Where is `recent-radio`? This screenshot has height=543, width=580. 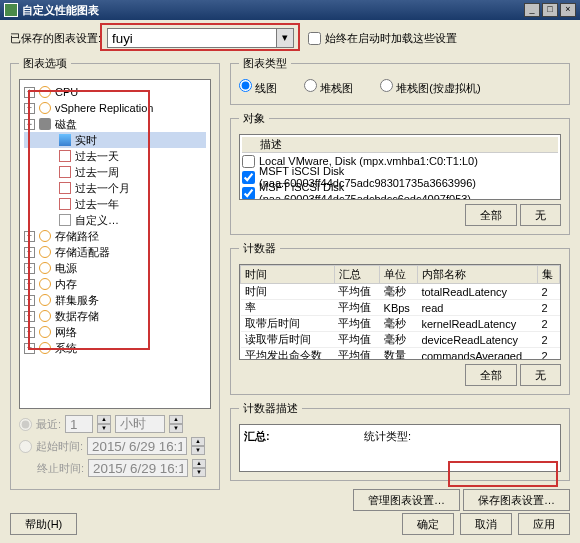
recent-radio is located at coordinates (26, 424).